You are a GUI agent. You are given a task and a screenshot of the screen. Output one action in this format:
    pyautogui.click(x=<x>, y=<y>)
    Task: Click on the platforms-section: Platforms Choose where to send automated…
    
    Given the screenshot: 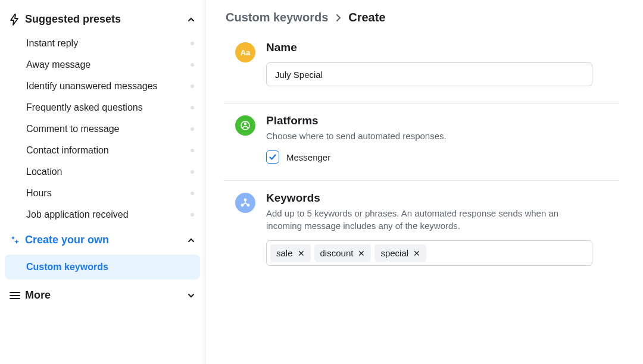 What is the action you would take?
    pyautogui.click(x=422, y=142)
    